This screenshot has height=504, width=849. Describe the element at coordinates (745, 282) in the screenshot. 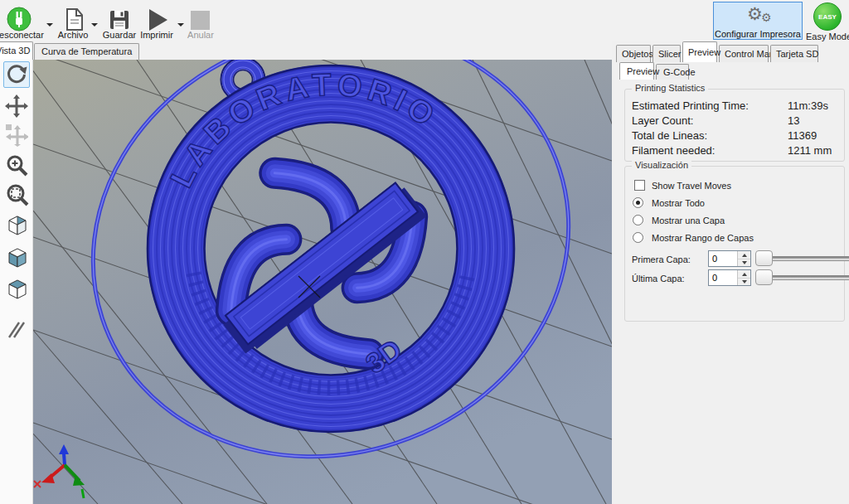

I see `ultima-capa-down-arrow` at that location.